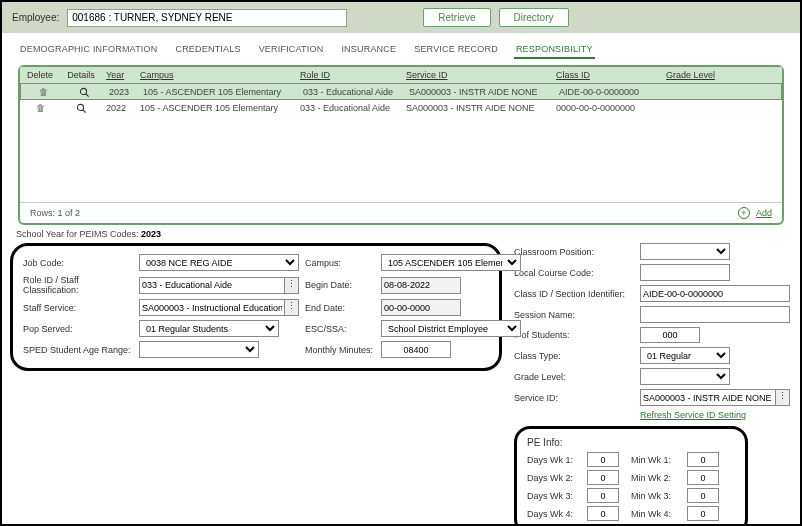  I want to click on lbl-esc: ESC/SSA:, so click(340, 329).